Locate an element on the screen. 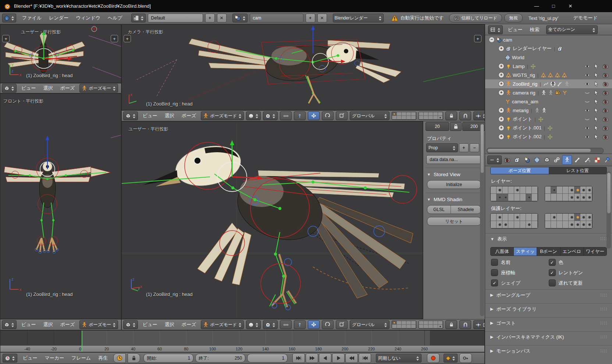  frame-end-field: 終了:250 is located at coordinates (220, 358).